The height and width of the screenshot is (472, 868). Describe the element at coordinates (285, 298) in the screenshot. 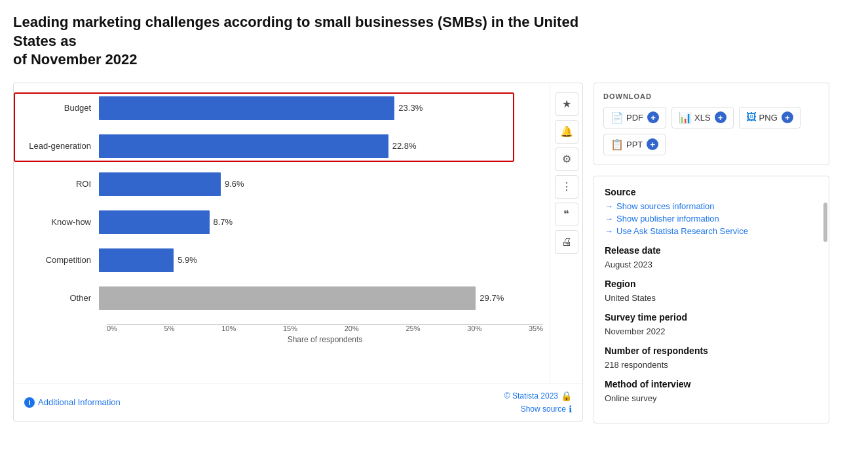

I see `bar-row: Other29.7%` at that location.